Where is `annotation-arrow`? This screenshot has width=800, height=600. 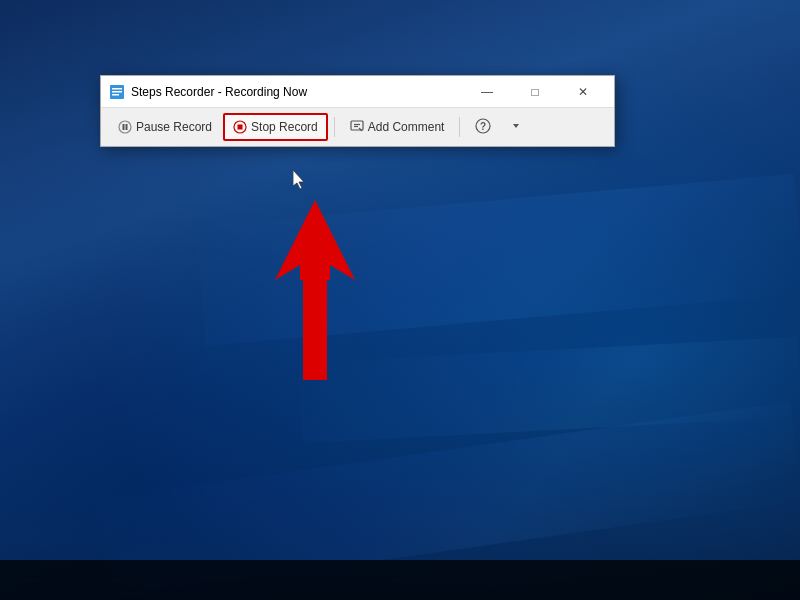
annotation-arrow is located at coordinates (315, 290).